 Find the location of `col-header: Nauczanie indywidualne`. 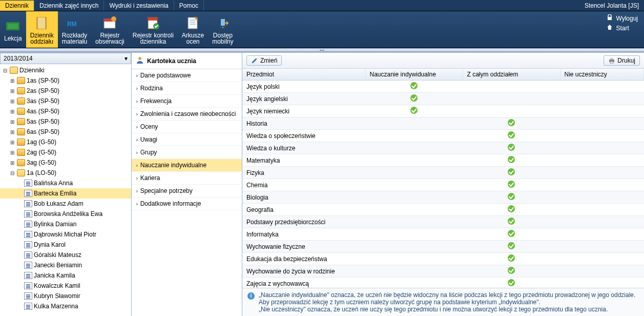

col-header: Nauczanie indywidualne is located at coordinates (414, 75).